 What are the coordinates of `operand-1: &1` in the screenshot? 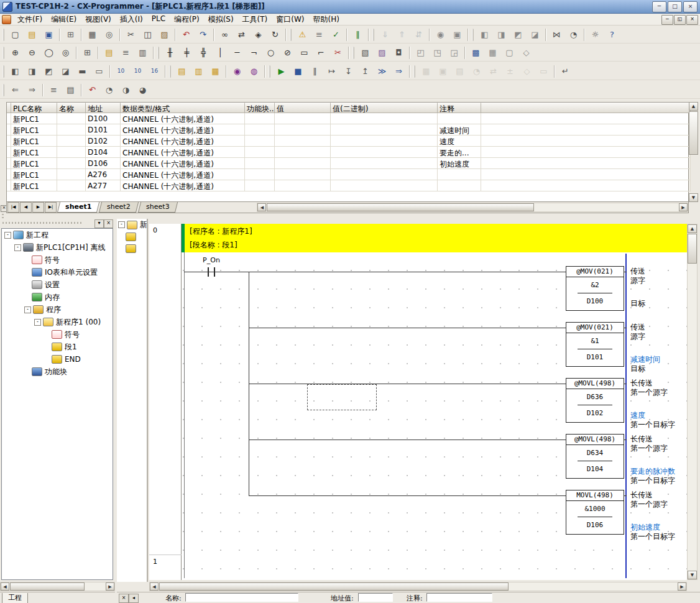 It's located at (595, 341).